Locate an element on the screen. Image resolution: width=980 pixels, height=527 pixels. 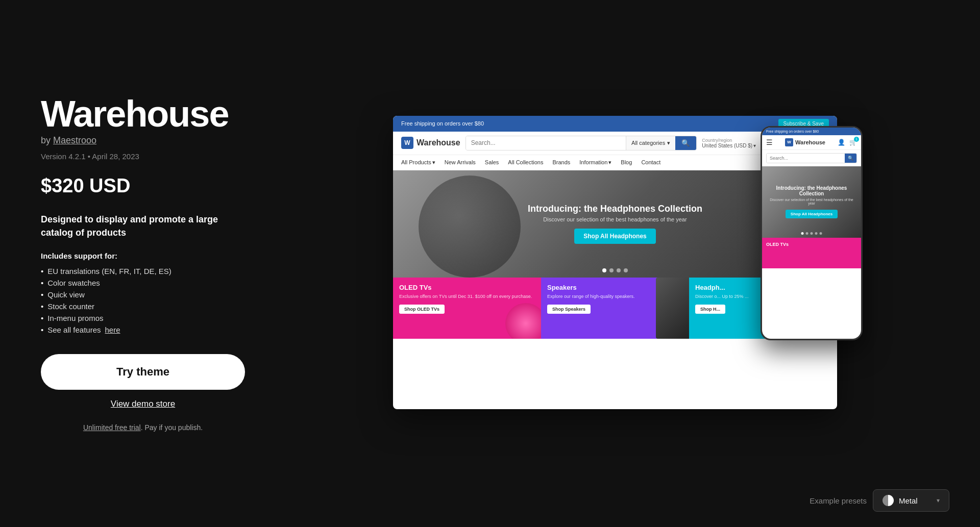
nav-blog: Blog is located at coordinates (626, 162).